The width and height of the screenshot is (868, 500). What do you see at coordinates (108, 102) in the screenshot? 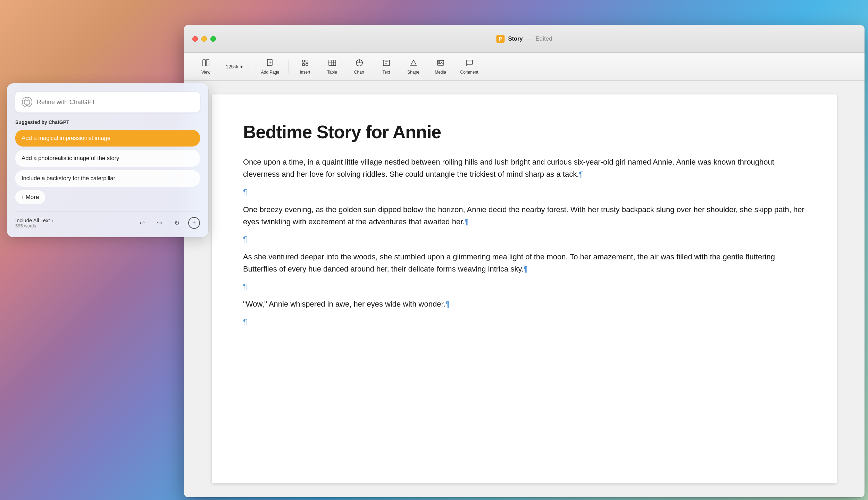
I see `chatgpt-input-row` at bounding box center [108, 102].